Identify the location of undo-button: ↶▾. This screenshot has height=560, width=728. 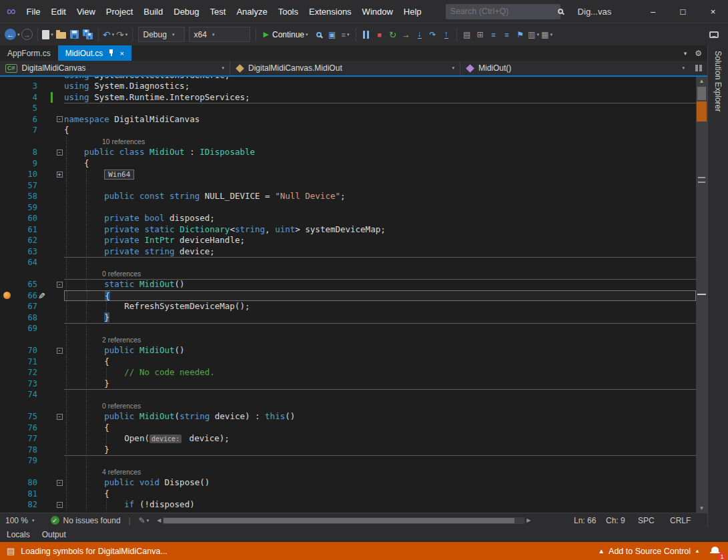
(109, 35).